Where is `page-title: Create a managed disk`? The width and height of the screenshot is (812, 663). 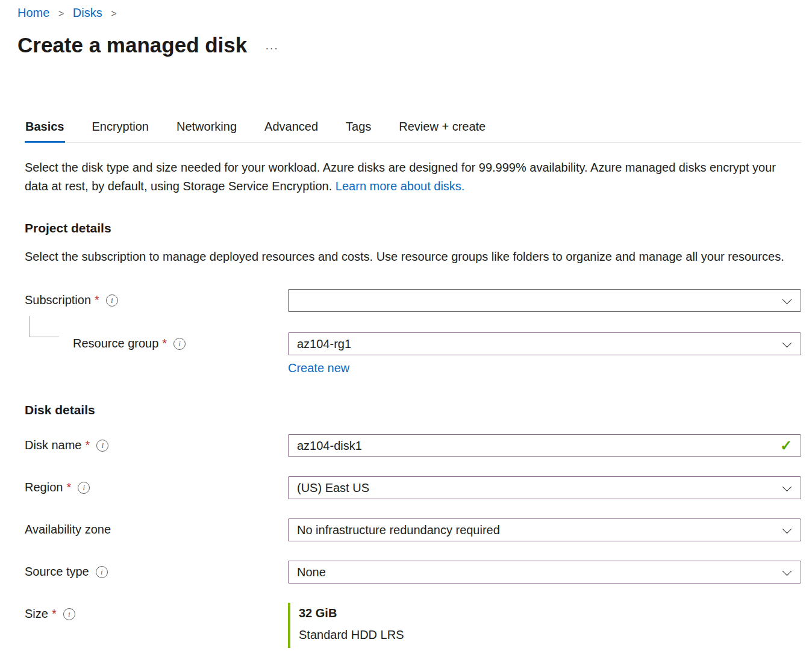
page-title: Create a managed disk is located at coordinates (133, 45).